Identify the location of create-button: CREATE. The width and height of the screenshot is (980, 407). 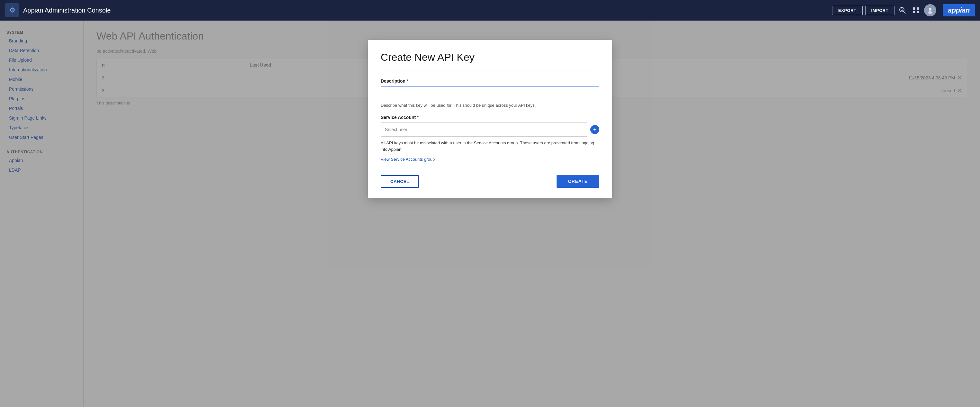
(578, 181).